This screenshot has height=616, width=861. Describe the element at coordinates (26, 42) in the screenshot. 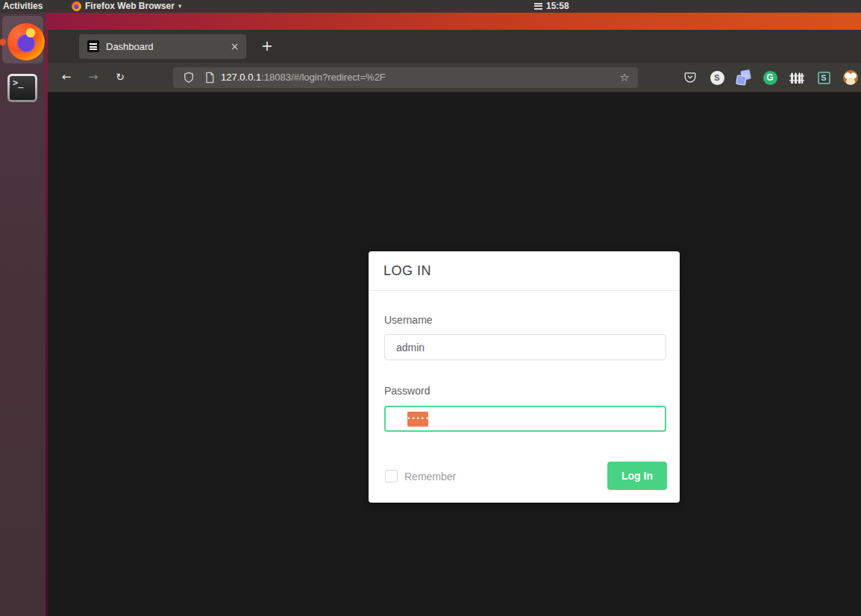

I see `firefox-icon` at that location.